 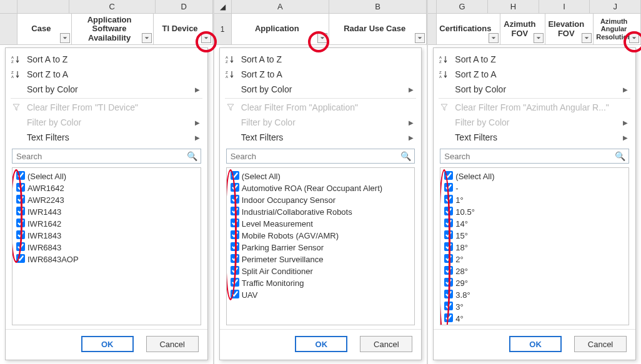 What do you see at coordinates (535, 271) in the screenshot?
I see `list-item: 28°` at bounding box center [535, 271].